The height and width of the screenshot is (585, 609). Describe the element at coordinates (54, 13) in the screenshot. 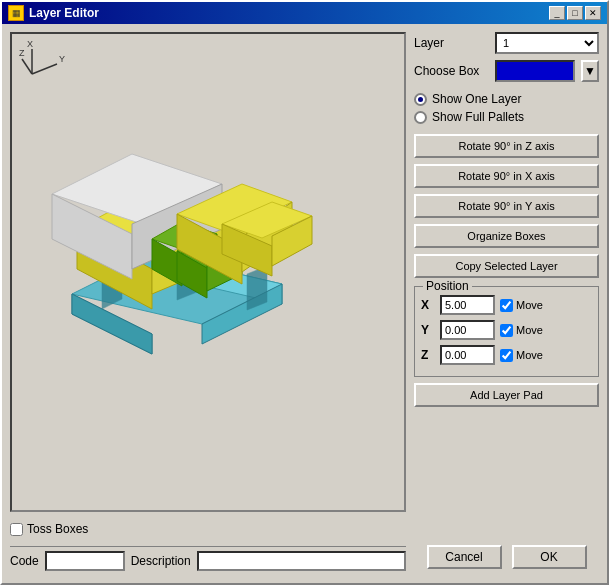

I see `title-bar-left: ▦ Layer Editor` at that location.